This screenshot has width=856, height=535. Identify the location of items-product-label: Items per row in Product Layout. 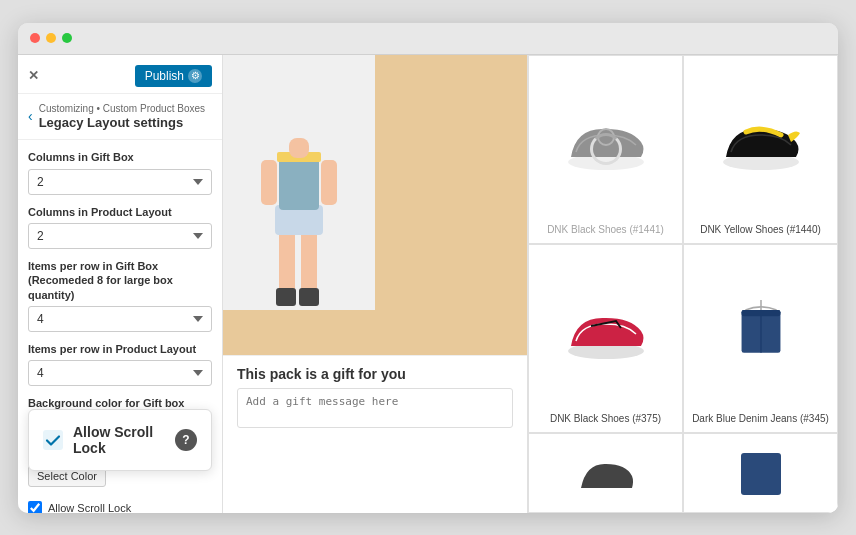
(120, 349).